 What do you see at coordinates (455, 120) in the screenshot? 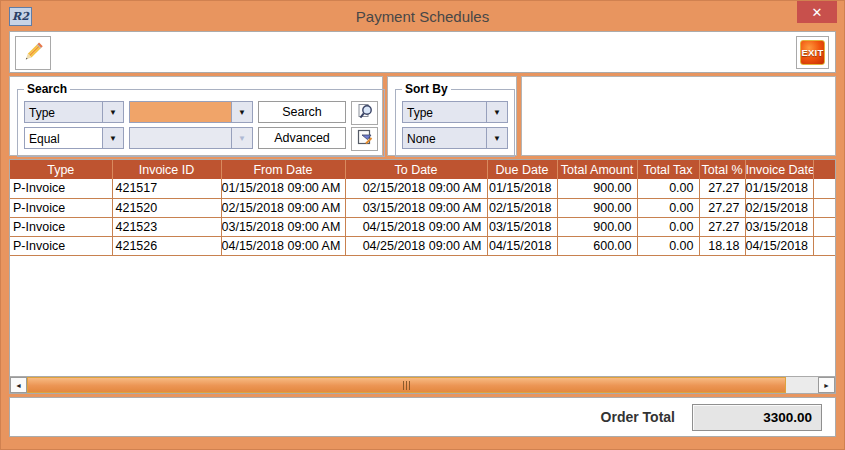
I see `sort-by-group: Sort By Type ▼ None ▼` at bounding box center [455, 120].